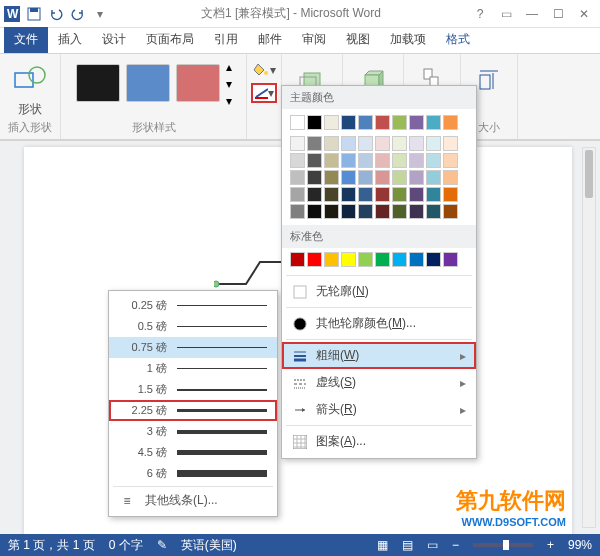  Describe the element at coordinates (408, 40) in the screenshot. I see `tab-addins: 加载项` at that location.